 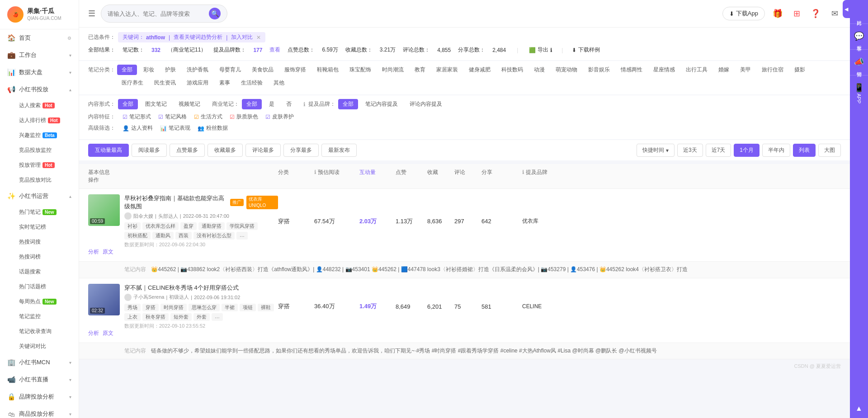 I want to click on nav-mcn: 🏢 小红书MCN ▾, so click(x=39, y=362).